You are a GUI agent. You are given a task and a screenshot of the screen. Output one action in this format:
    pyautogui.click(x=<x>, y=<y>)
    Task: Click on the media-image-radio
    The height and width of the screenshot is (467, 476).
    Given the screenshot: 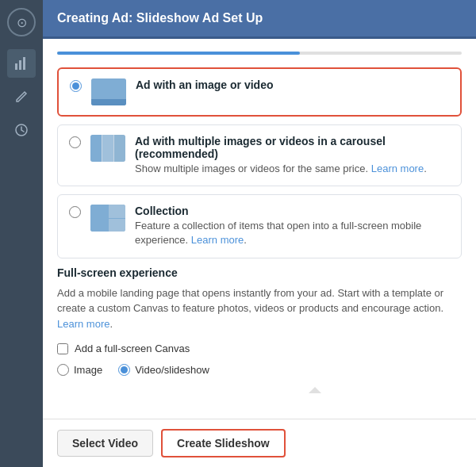 What is the action you would take?
    pyautogui.click(x=63, y=369)
    